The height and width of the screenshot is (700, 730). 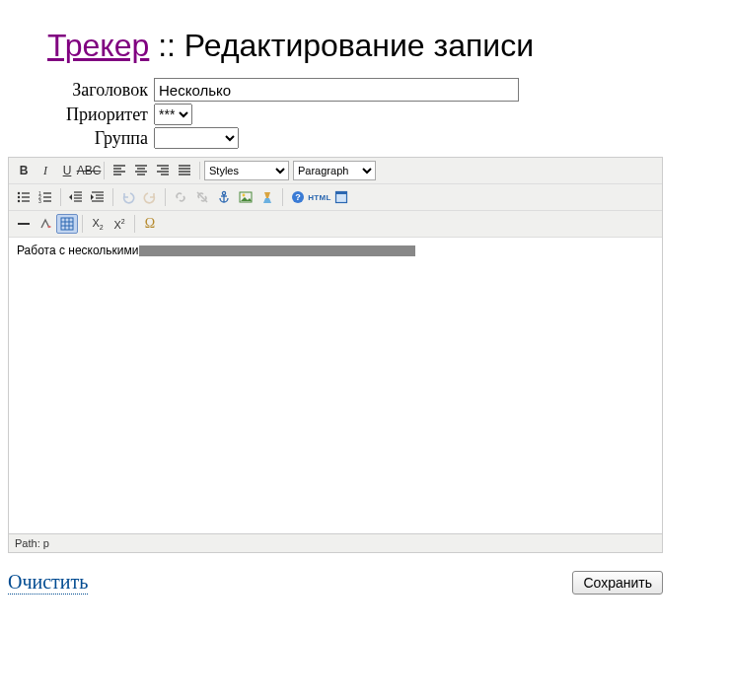 What do you see at coordinates (98, 138) in the screenshot?
I see `group-label: Группа` at bounding box center [98, 138].